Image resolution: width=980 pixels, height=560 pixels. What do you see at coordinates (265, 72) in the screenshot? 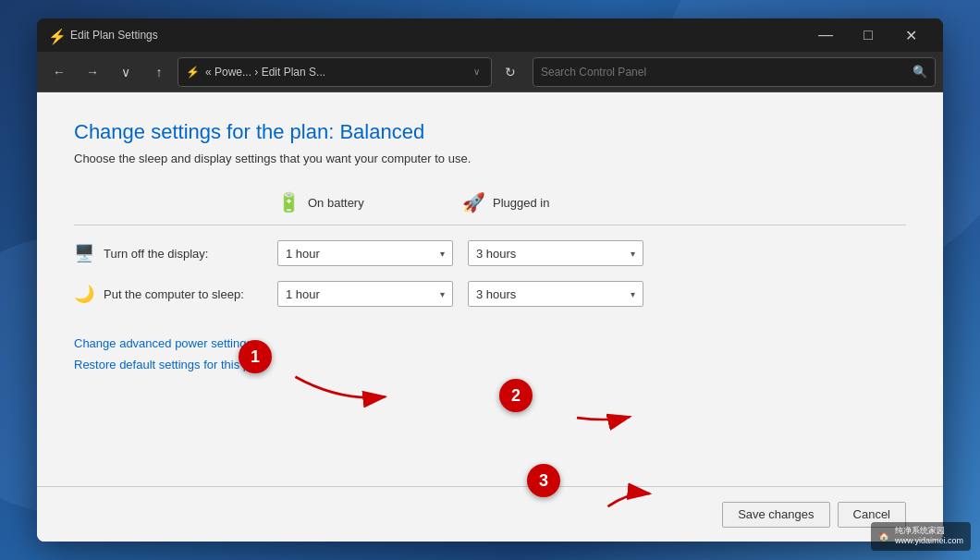
I see `breadcrumb-path: « Powe... › Edit Plan S...` at bounding box center [265, 72].